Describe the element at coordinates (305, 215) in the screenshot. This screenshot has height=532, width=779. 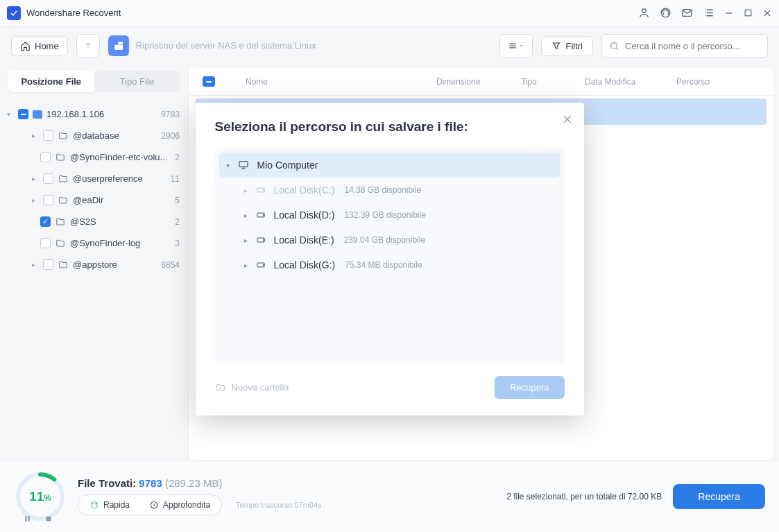
I see `drive-name: Local Disk(D:)` at that location.